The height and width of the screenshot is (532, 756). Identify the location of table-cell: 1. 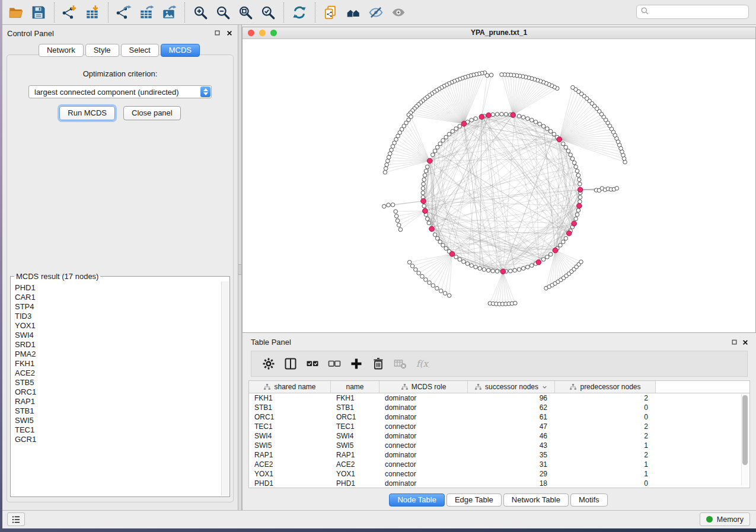
(605, 464).